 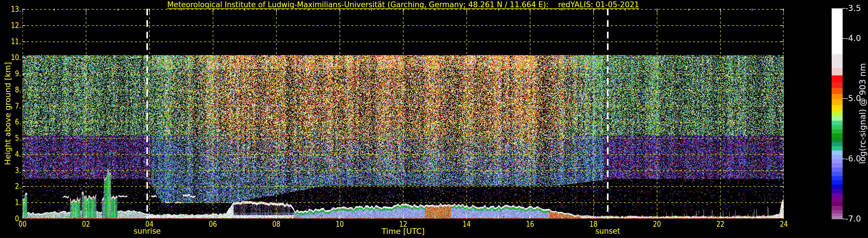 What do you see at coordinates (530, 224) in the screenshot?
I see `x-axis-tick-label: 16` at bounding box center [530, 224].